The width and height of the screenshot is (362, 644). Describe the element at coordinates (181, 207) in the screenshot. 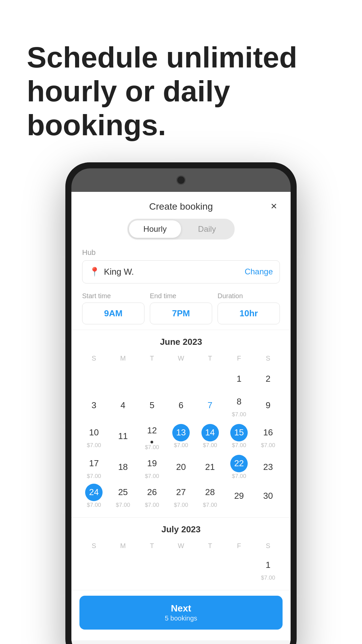

I see `modal-title: Create booking` at that location.